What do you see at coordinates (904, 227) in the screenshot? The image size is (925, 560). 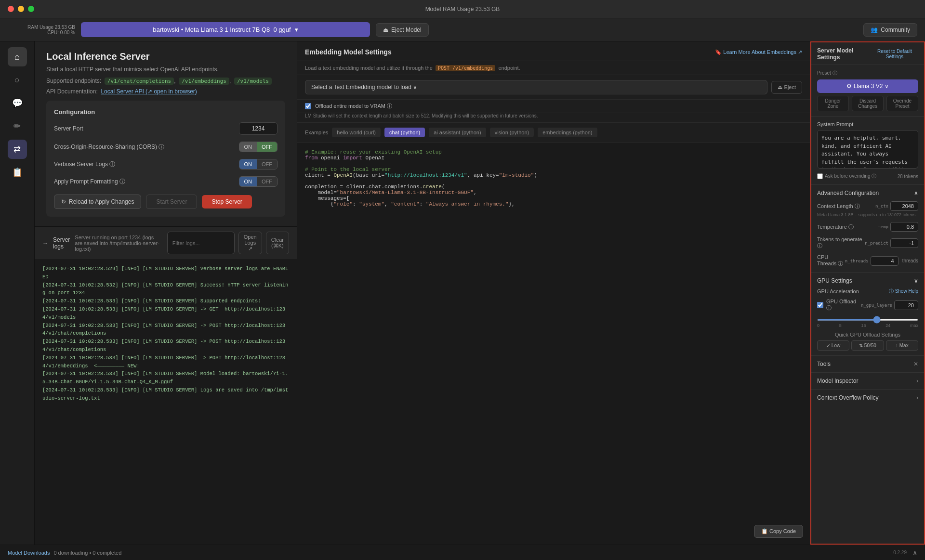 I see `temperature-input` at bounding box center [904, 227].